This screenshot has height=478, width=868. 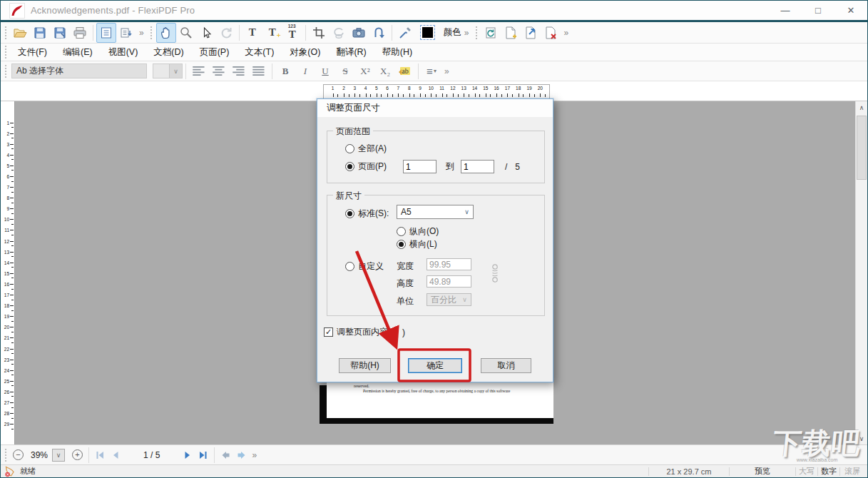 I want to click on superscript-button: X², so click(x=365, y=71).